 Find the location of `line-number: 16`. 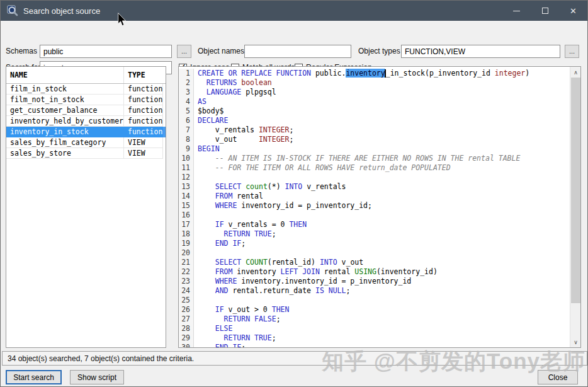

line-number: 16 is located at coordinates (186, 216).